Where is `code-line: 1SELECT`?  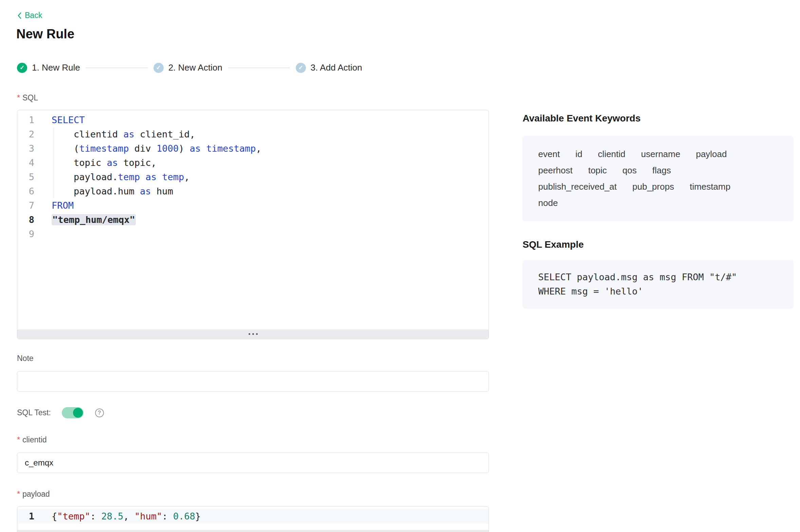
code-line: 1SELECT is located at coordinates (253, 120).